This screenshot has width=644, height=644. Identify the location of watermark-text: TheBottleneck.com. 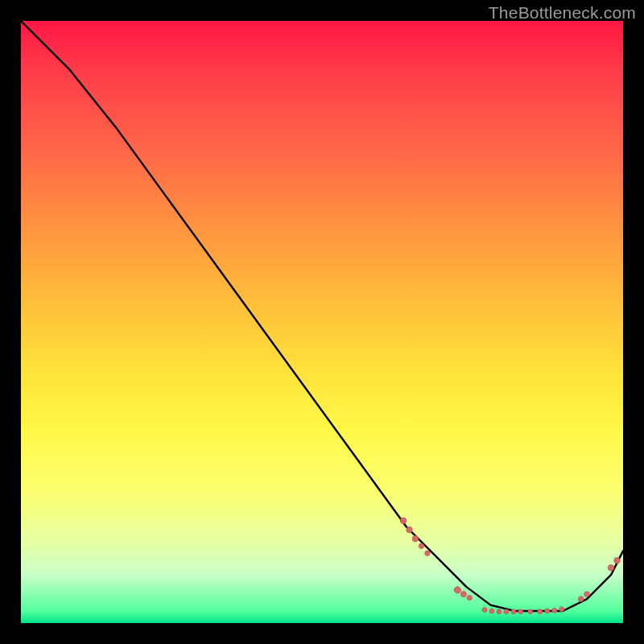
(562, 13).